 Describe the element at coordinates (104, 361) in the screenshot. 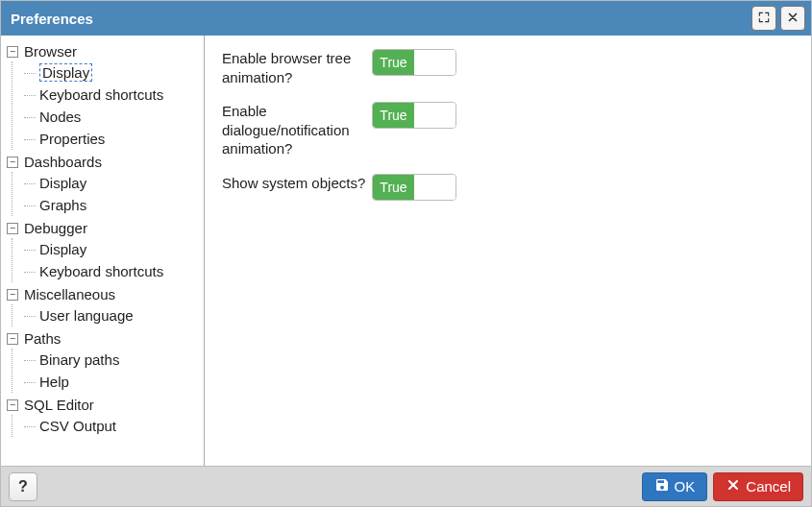

I see `tree-group-paths: − Paths Binary paths Help` at that location.